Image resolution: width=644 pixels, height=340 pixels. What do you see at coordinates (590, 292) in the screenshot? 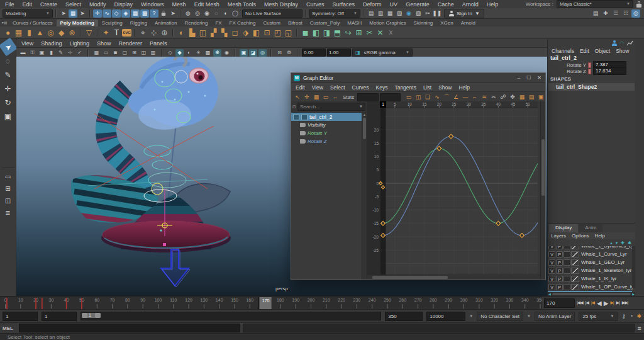
I see `layer-row-lighting-layer: VPRLighting_layer` at bounding box center [590, 292].